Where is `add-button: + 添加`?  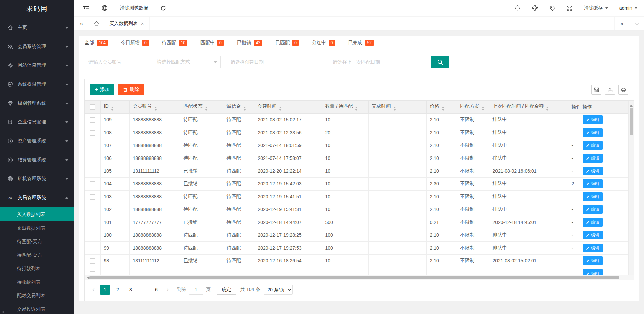 add-button: + 添加 is located at coordinates (102, 90).